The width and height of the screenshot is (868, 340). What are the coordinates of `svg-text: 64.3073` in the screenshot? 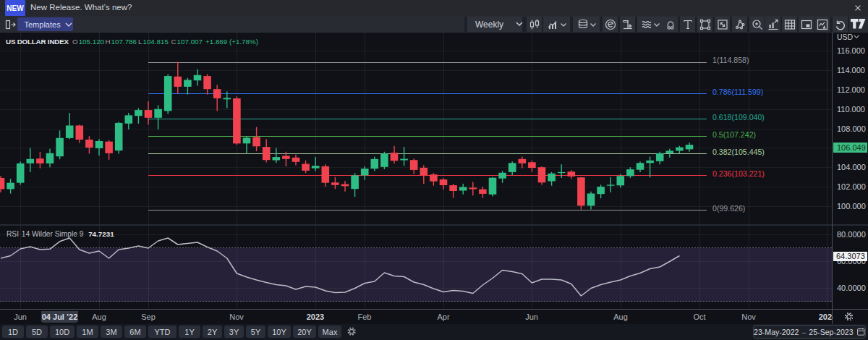 It's located at (851, 256).